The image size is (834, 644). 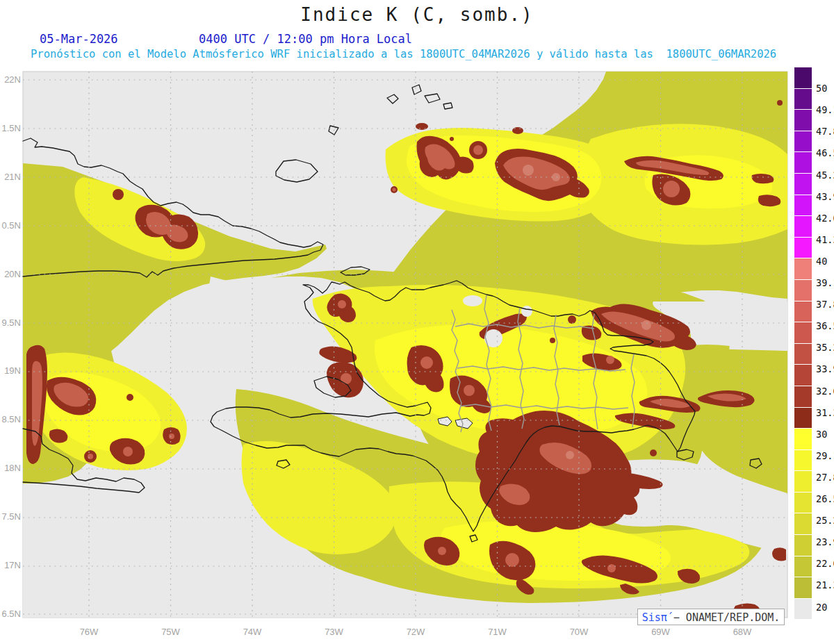 What do you see at coordinates (252, 632) in the screenshot?
I see `lon-label: 74W` at bounding box center [252, 632].